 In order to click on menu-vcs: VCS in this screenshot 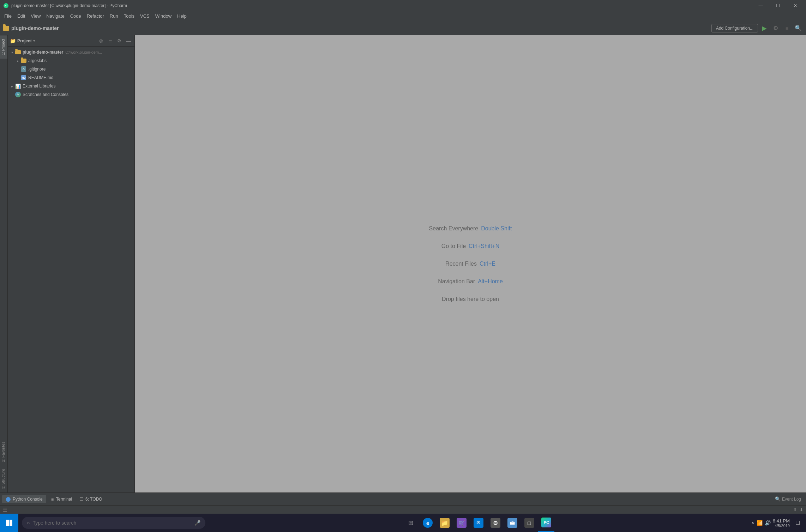, I will do `click(145, 16)`.